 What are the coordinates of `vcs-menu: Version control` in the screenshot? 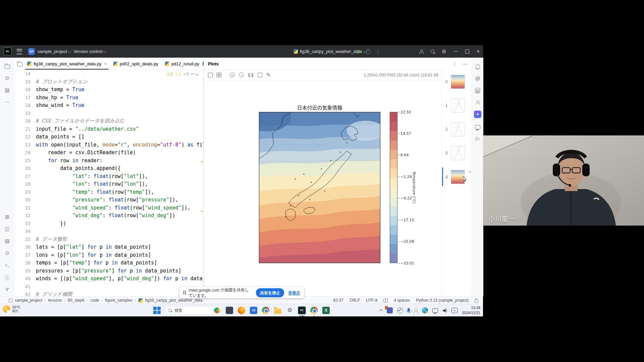 It's located at (90, 52).